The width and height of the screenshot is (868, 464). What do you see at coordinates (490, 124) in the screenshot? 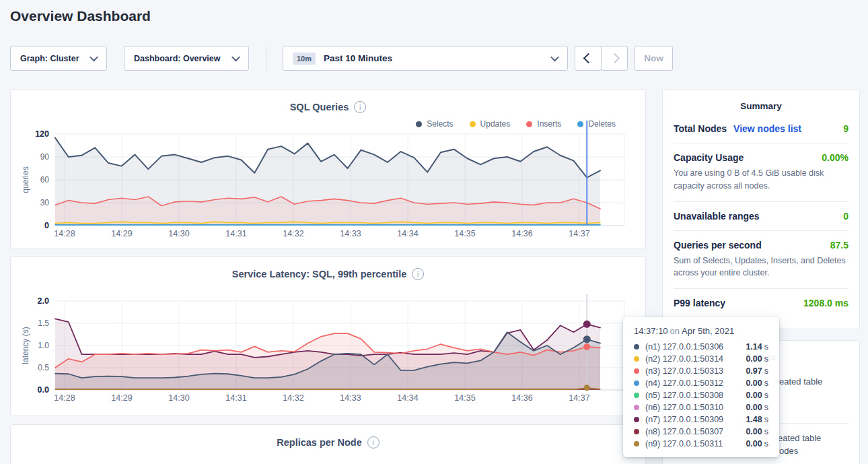
I see `legend-item-updates: Updates` at bounding box center [490, 124].